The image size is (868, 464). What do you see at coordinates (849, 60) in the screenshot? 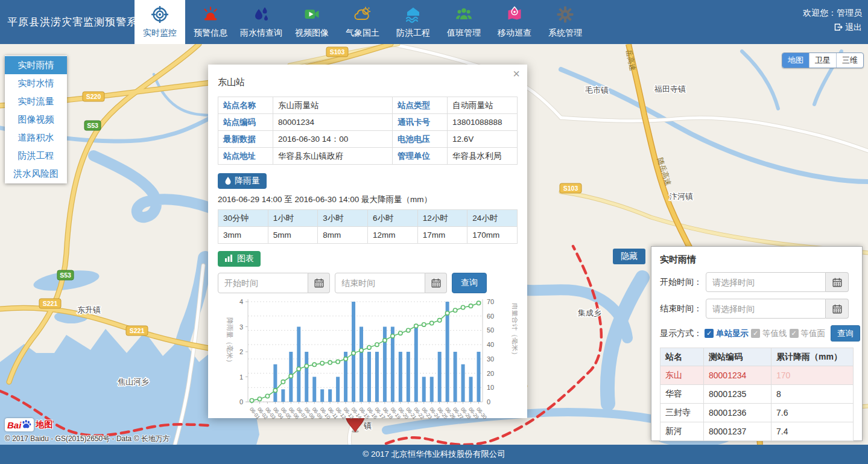
I see `map-type-3d: 三维` at bounding box center [849, 60].